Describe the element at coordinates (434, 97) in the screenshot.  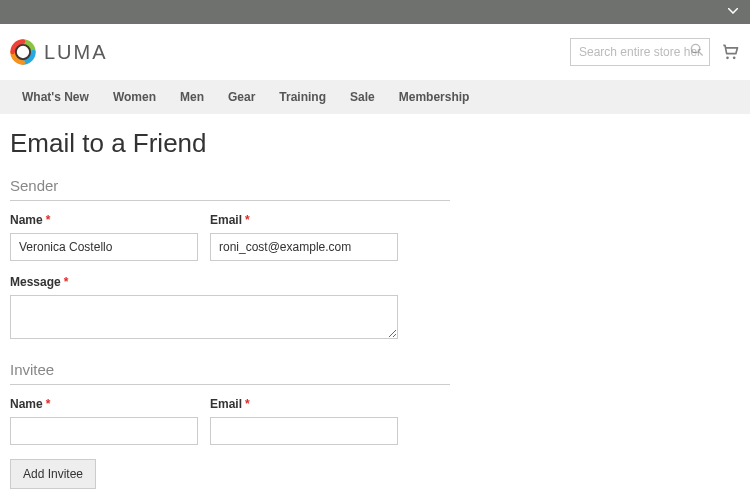
I see `nav-membership: Membership` at that location.